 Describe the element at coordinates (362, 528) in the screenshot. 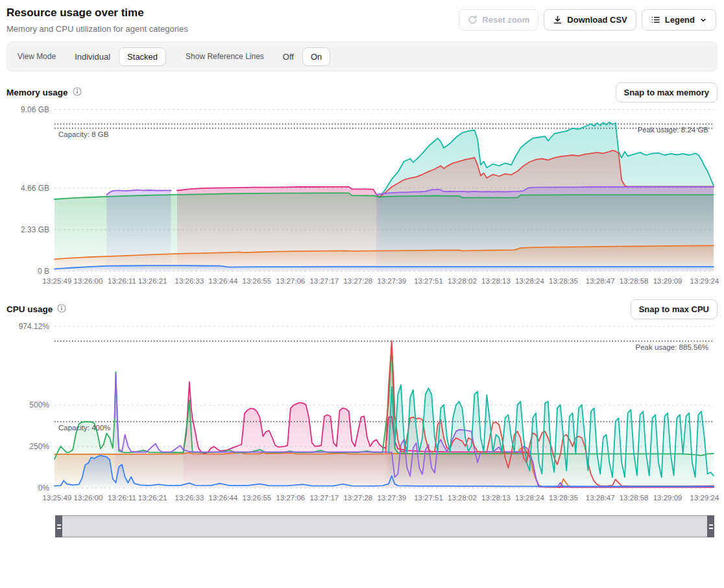

I see `time-brush-container` at that location.